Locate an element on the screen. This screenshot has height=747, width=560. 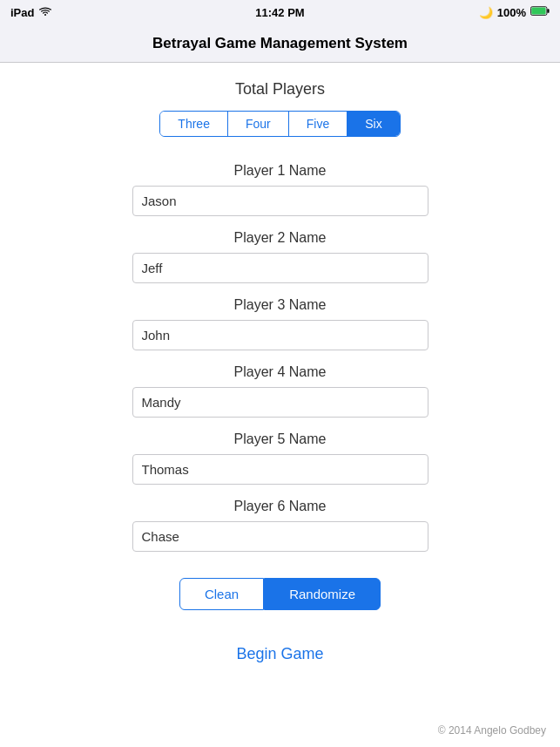
clean-button: Clean is located at coordinates (221, 594).